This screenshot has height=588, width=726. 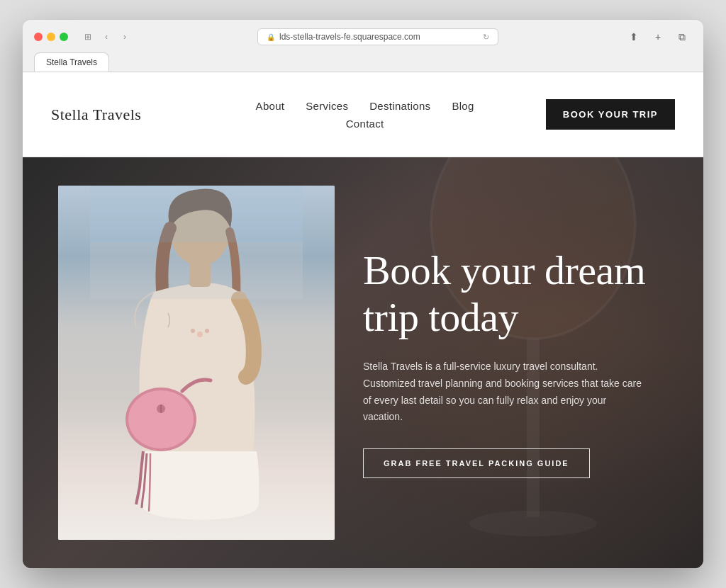 What do you see at coordinates (363, 115) in the screenshot?
I see `site-nav: Stella Travels About Services Destinatio…` at bounding box center [363, 115].